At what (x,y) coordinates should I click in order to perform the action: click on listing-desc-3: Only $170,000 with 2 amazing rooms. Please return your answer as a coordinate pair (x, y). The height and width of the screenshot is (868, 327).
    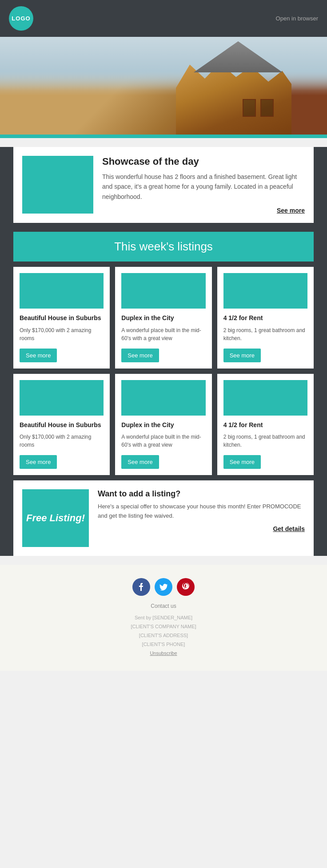
    Looking at the image, I should click on (61, 441).